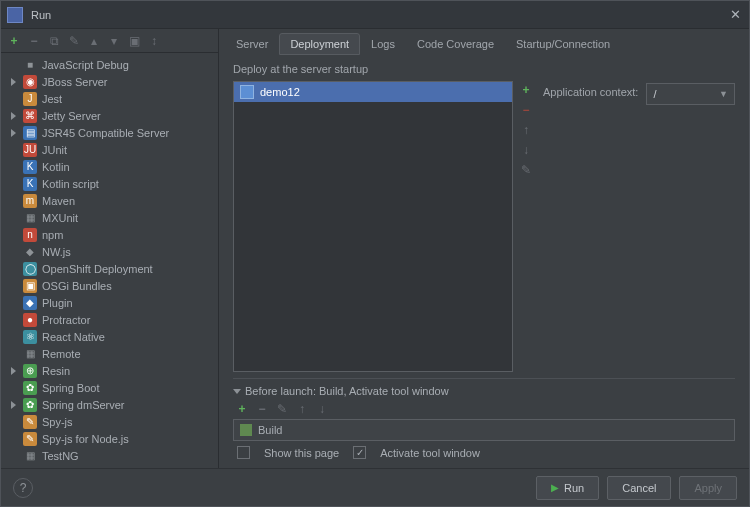  Describe the element at coordinates (246, 430) in the screenshot. I see `build-icon` at that location.